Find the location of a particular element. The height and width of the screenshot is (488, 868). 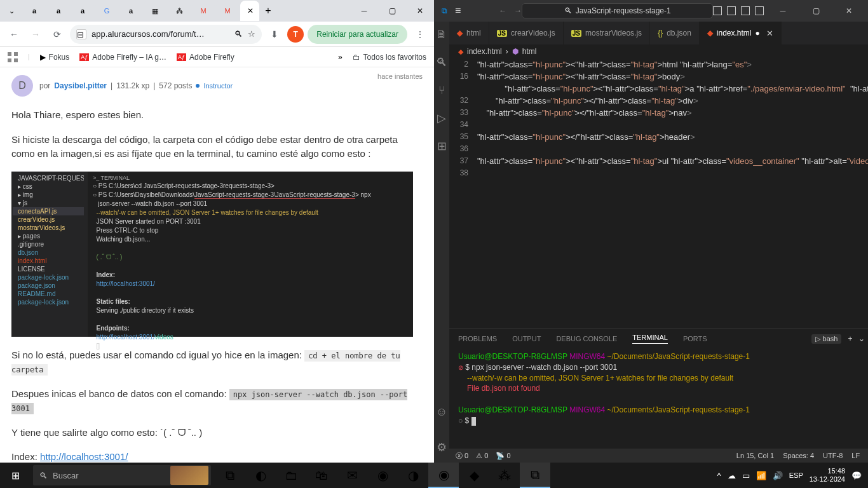

tb-app-slack: ⁂ is located at coordinates (505, 475).